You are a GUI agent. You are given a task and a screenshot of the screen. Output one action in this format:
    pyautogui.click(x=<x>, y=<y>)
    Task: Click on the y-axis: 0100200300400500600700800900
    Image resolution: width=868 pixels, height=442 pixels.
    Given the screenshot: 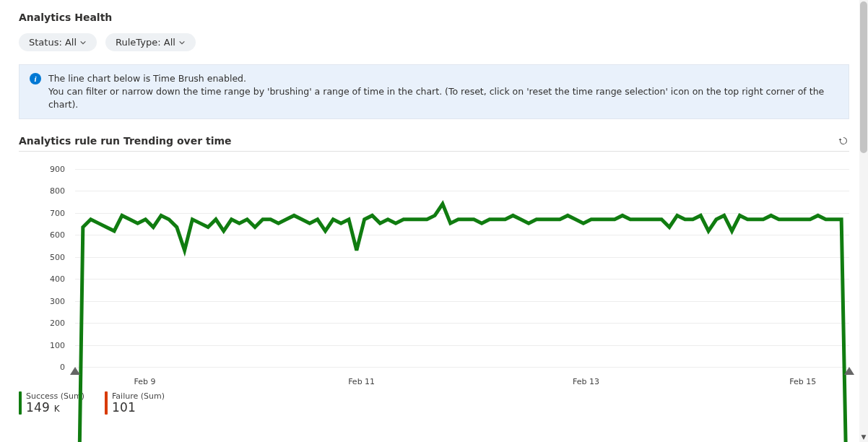 What is the action you would take?
    pyautogui.click(x=44, y=262)
    